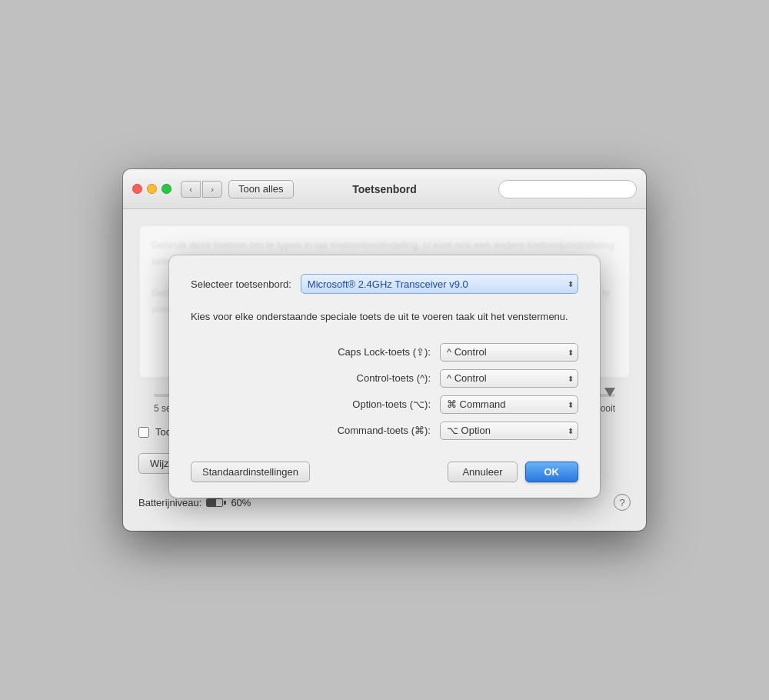  I want to click on modifier-rows: Caps Lock-toets (⇪): ^ Control ⬍ Control…, so click(384, 392).